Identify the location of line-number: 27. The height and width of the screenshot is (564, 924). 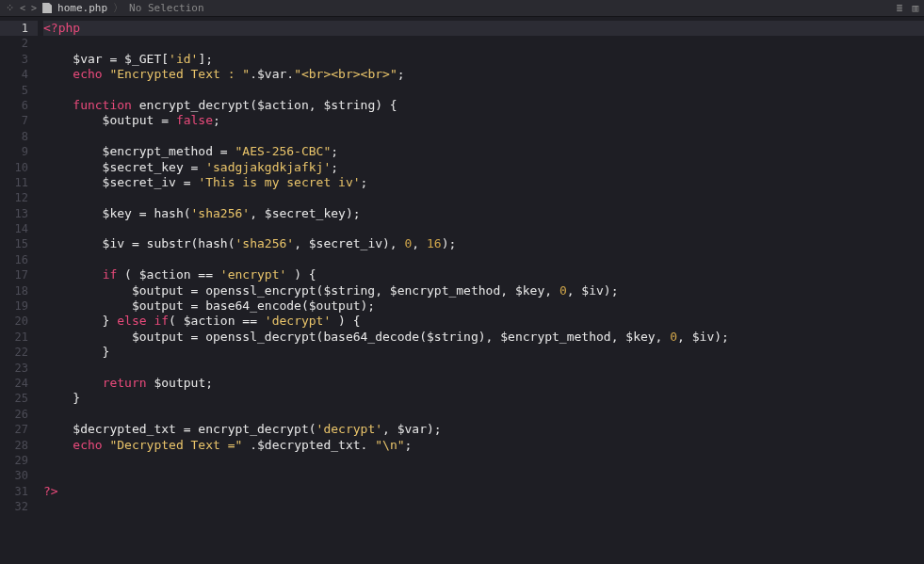
(19, 429).